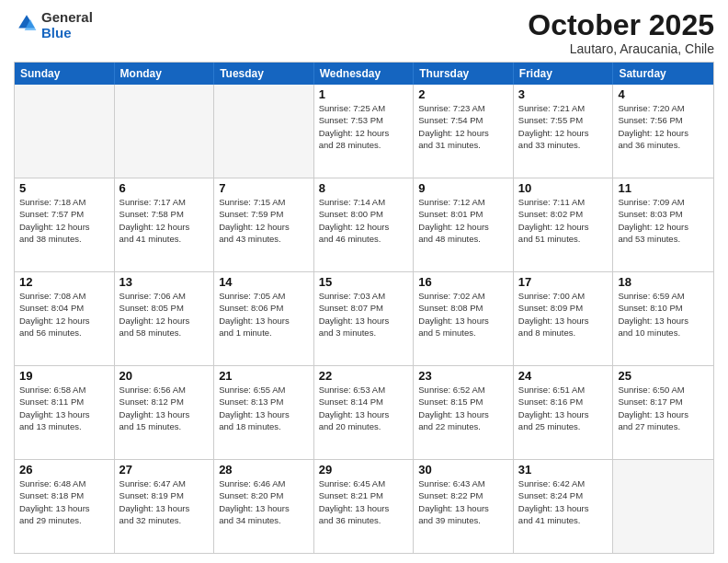 This screenshot has height=563, width=728. I want to click on day-info: Sunrise: 6:51 AM Sunset: 8:16 PM Dayligh…, so click(563, 408).